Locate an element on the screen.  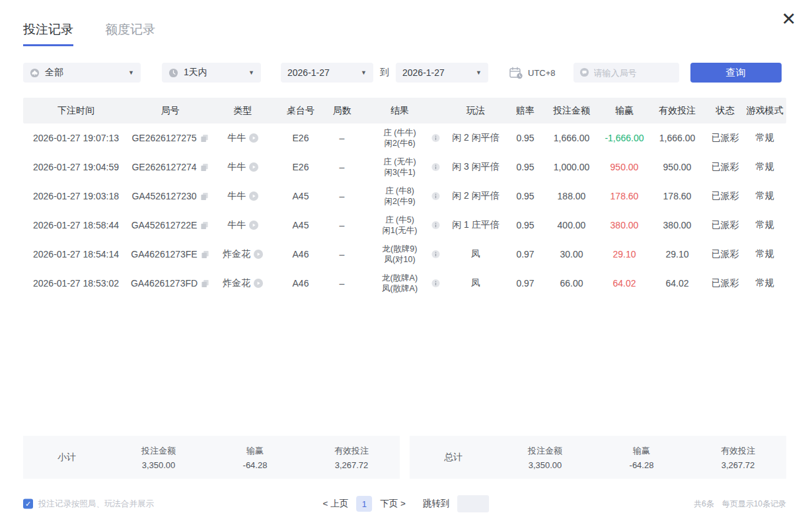
cell-play: 闲 1 庄平倍 is located at coordinates (476, 225).